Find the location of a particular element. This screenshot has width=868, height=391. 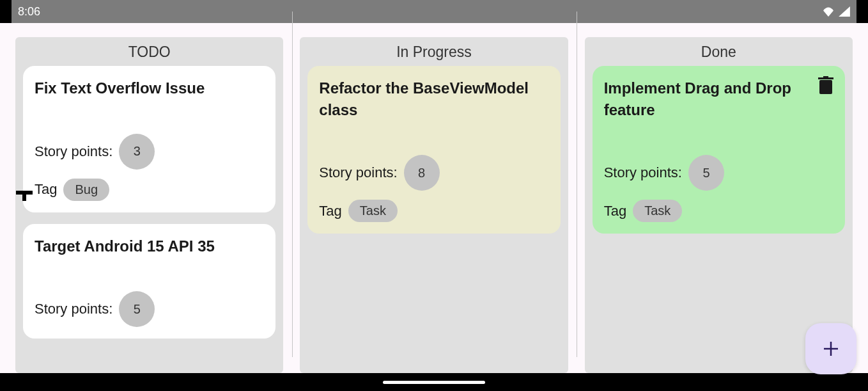

column-header: TODO is located at coordinates (150, 51).